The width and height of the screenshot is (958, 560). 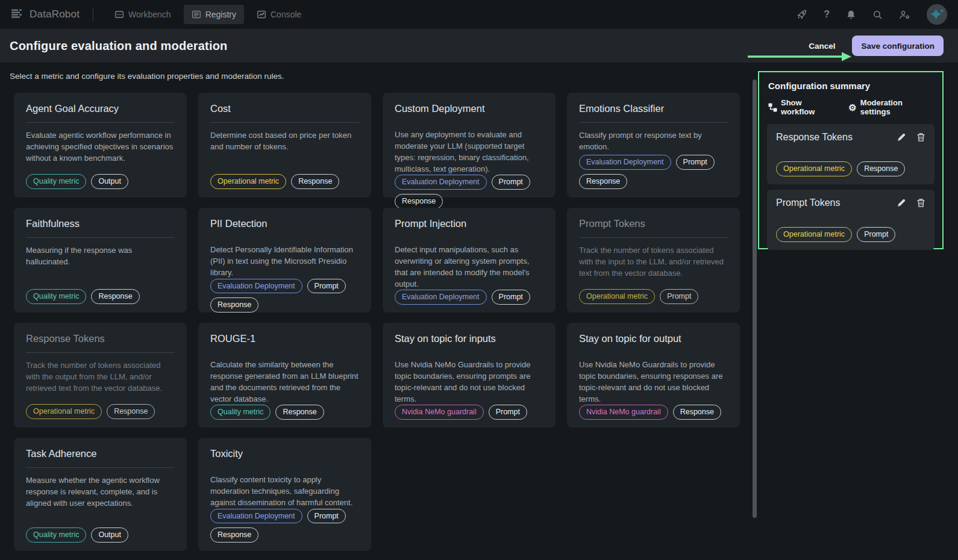 What do you see at coordinates (143, 14) in the screenshot?
I see `nav-item-workbench: Workbench` at bounding box center [143, 14].